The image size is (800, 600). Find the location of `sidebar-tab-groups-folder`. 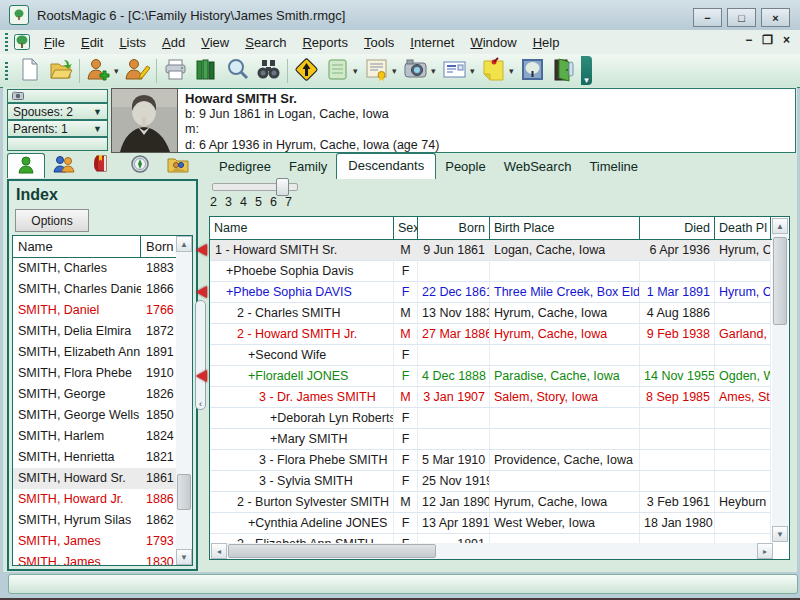

sidebar-tab-groups-folder is located at coordinates (178, 166).